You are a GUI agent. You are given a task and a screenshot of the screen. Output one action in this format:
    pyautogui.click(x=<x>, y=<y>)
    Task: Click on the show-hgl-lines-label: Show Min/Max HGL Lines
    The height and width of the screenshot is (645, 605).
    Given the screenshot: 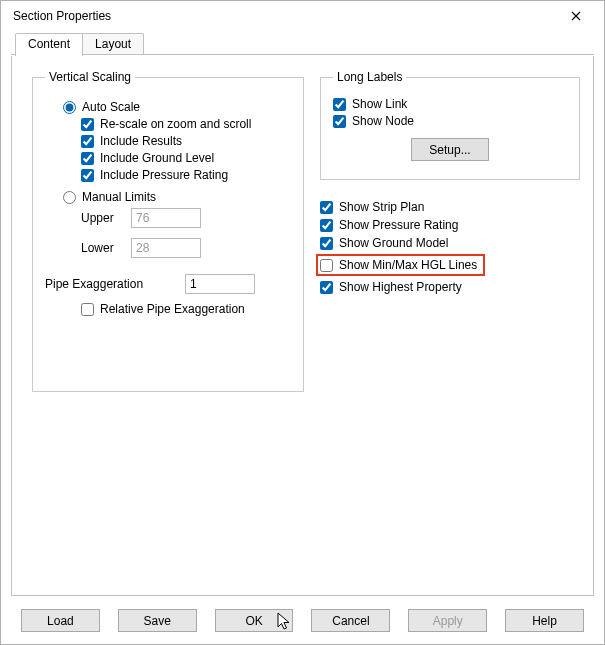 What is the action you would take?
    pyautogui.click(x=408, y=265)
    